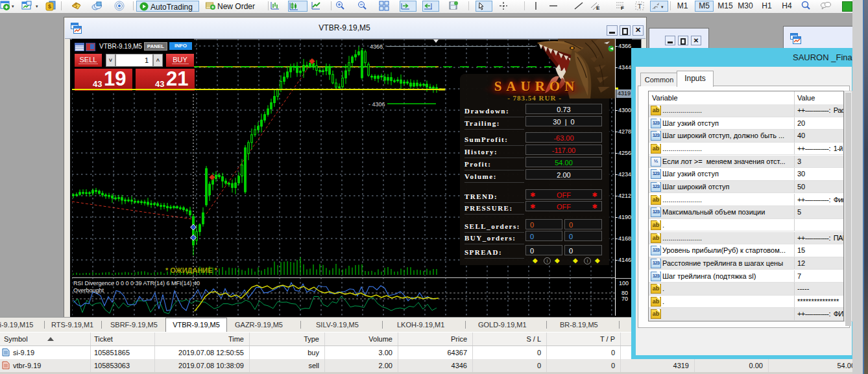 The image size is (868, 374). What do you see at coordinates (192, 270) in the screenshot?
I see `svg-text: * ОЖИДАНИЕ *` at bounding box center [192, 270].